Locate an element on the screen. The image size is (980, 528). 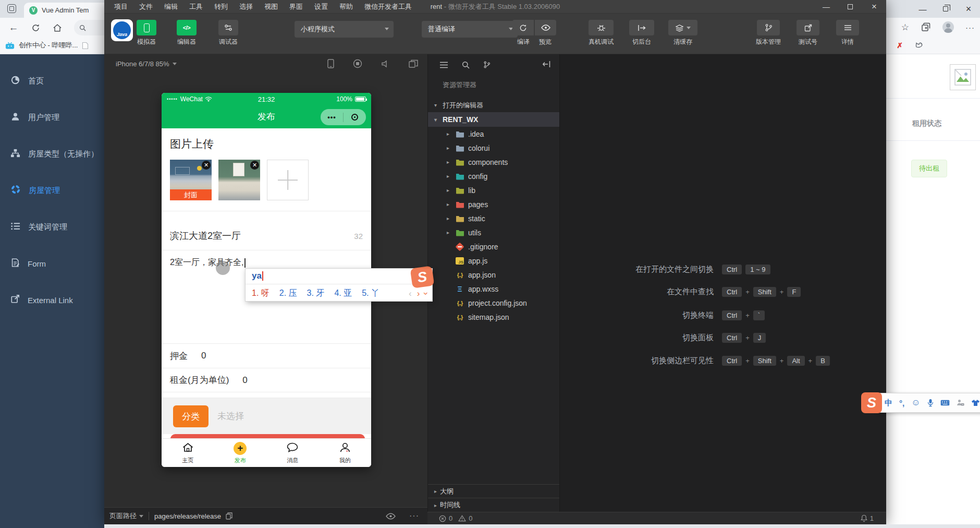
tab-3: 我的 is located at coordinates (345, 453).